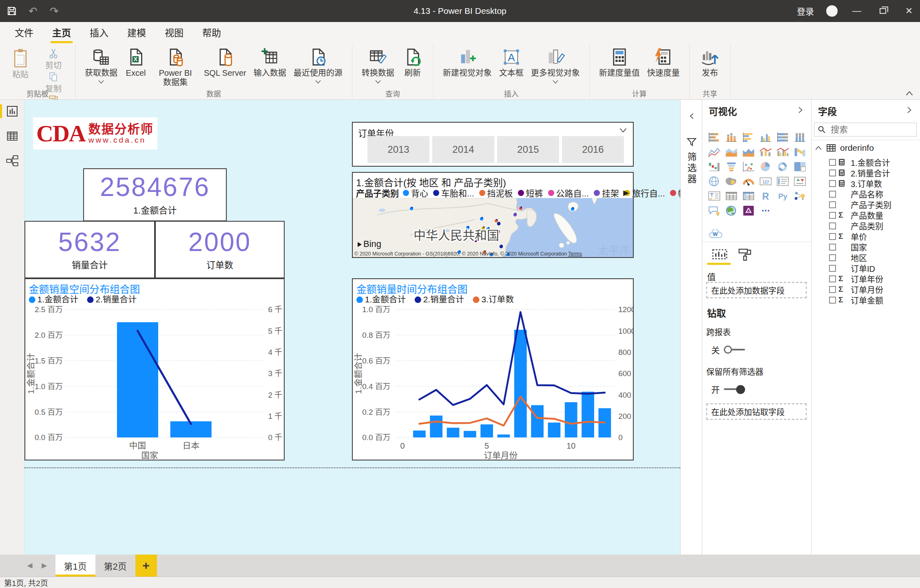 The width and height of the screenshot is (920, 588). Describe the element at coordinates (865, 130) in the screenshot. I see `field-search-box` at that location.